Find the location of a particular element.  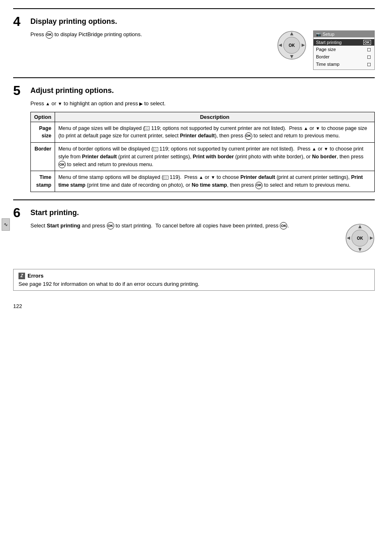

step4-number: 4 is located at coordinates (19, 21).